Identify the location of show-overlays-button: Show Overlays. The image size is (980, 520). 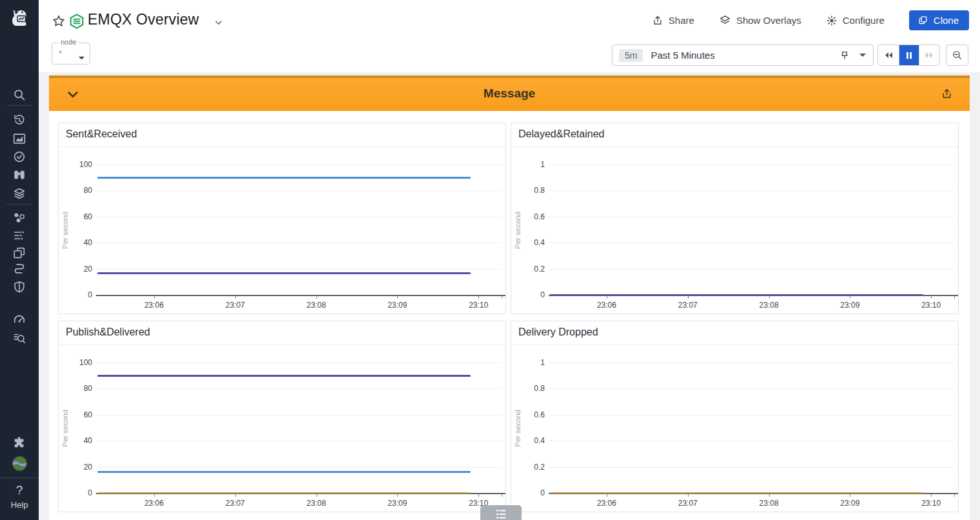
(760, 21).